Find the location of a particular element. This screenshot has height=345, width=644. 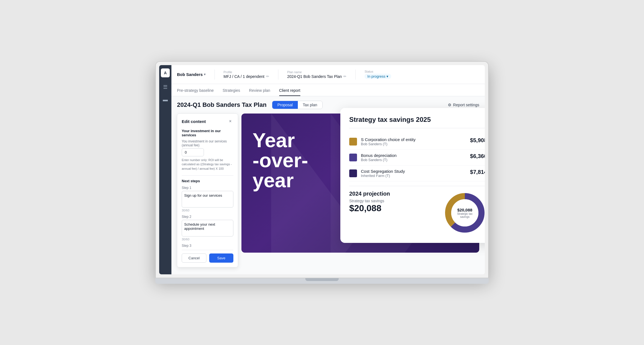

laptop-base is located at coordinates (322, 281).